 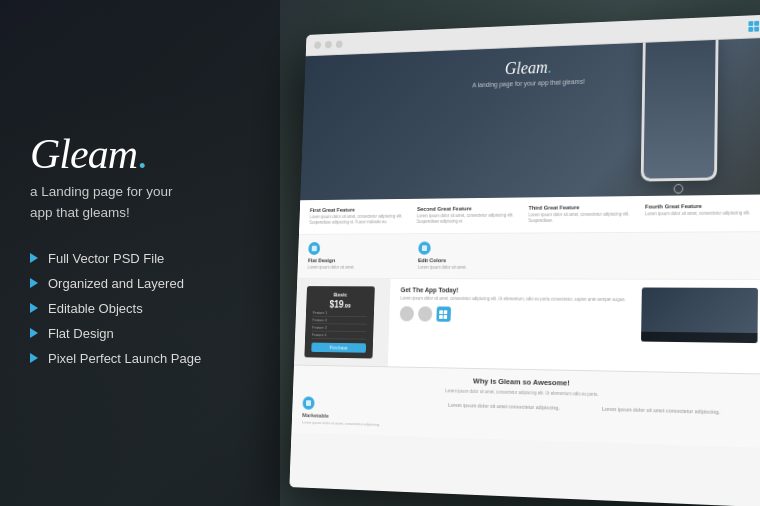 I want to click on feature-col-3: Third Great Feature Lorem ipsum dolor si…, so click(x=582, y=214).